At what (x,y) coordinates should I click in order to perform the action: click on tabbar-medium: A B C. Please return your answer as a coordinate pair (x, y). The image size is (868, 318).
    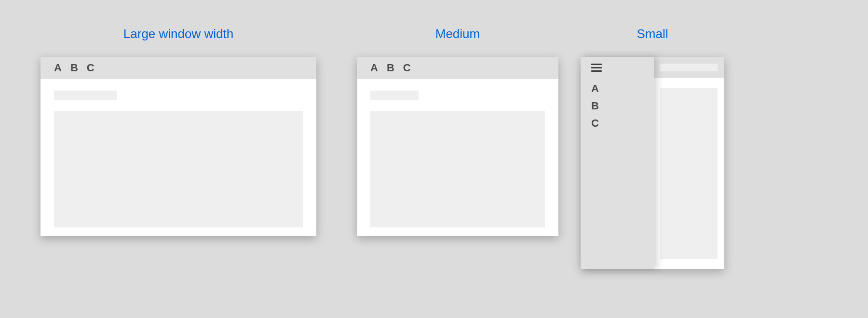
    Looking at the image, I should click on (458, 68).